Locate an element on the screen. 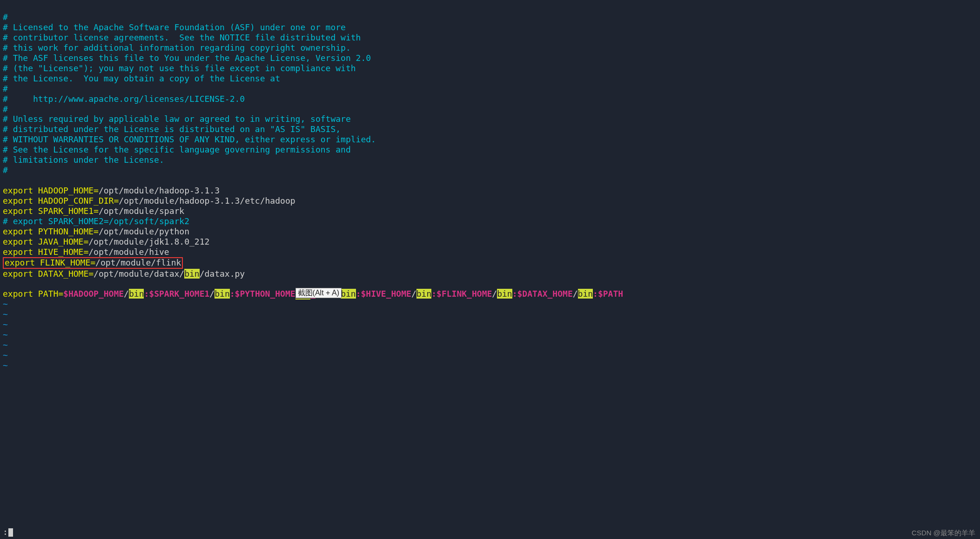 Image resolution: width=980 pixels, height=539 pixels. export-line: export PYTHON_HOME=/opt/module/python is located at coordinates (96, 232).